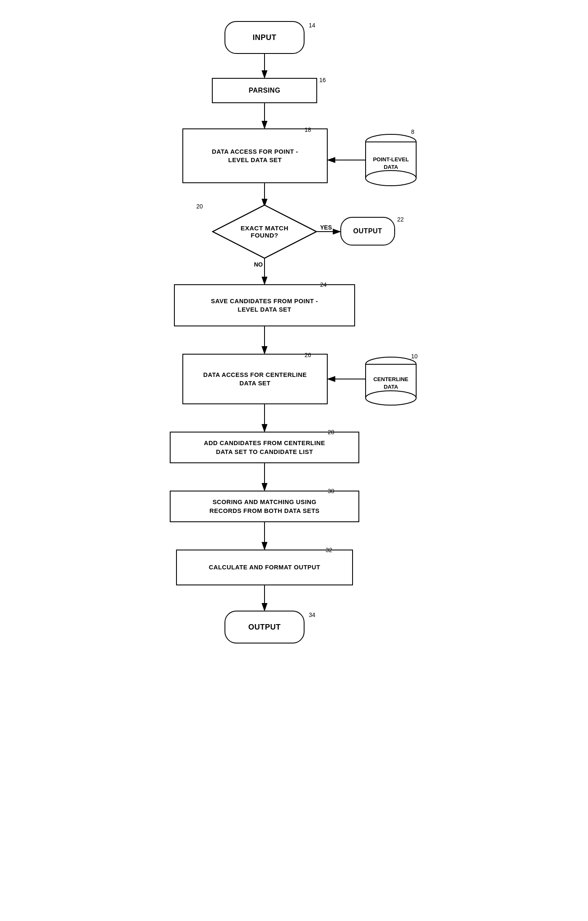 Image resolution: width=588 pixels, height=921 pixels. Describe the element at coordinates (265, 506) in the screenshot. I see `scoring-matching-label: SCORING AND MATCHING USINGRECORDS FROM B…` at that location.